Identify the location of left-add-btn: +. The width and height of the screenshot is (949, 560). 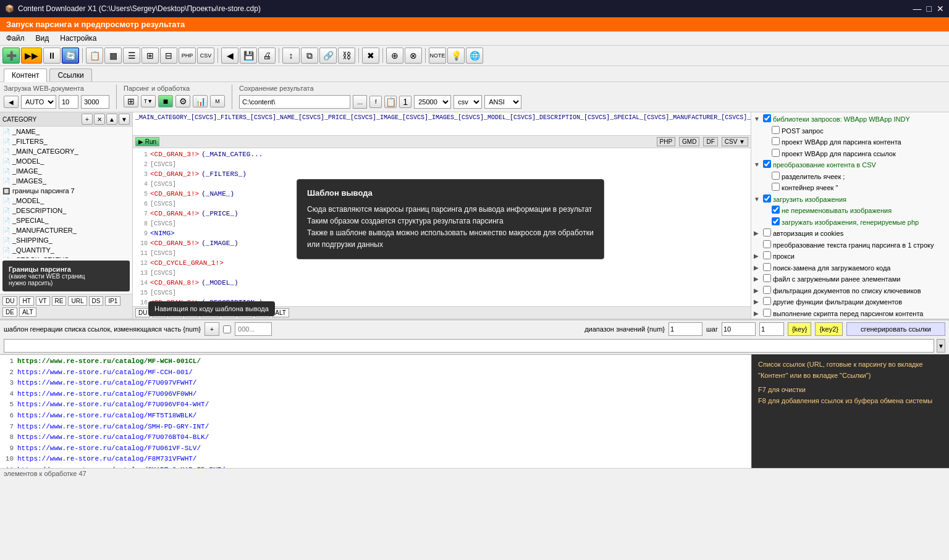
(87, 119).